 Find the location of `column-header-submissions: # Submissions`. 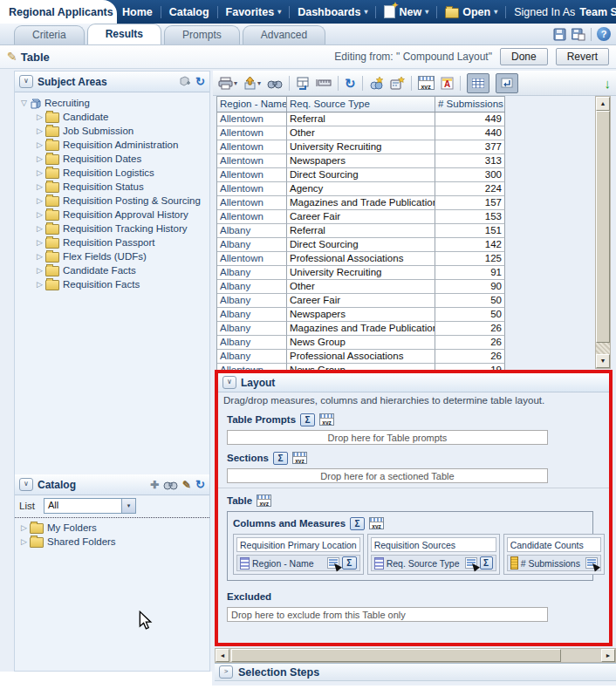

column-header-submissions: # Submissions is located at coordinates (470, 105).